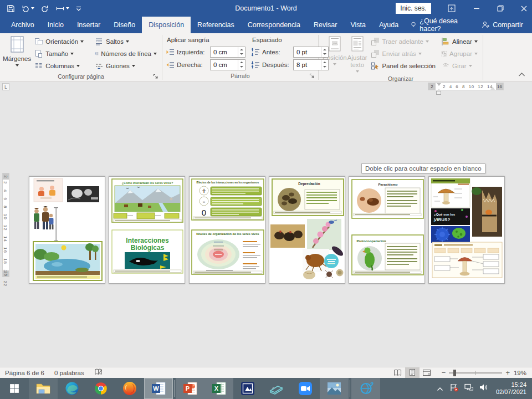 The image size is (532, 399). I want to click on collapse-ribbon-button, so click(522, 74).